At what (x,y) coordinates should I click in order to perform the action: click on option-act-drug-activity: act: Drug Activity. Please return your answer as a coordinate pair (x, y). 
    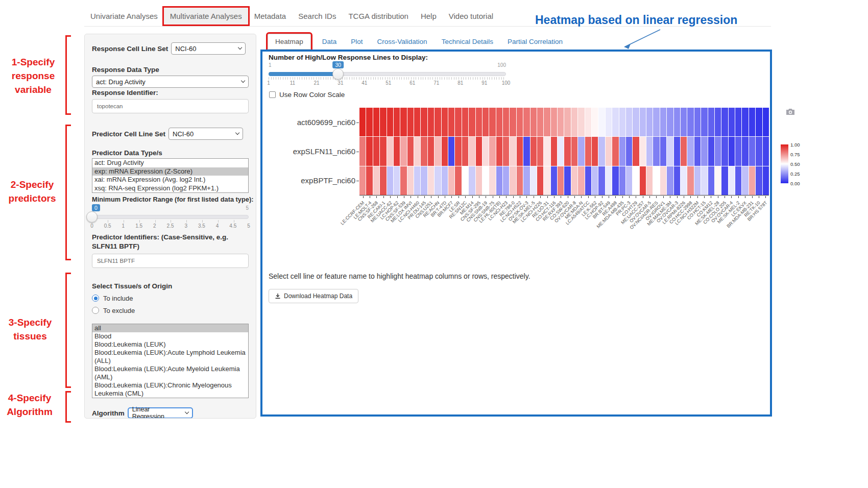
    Looking at the image, I should click on (171, 163).